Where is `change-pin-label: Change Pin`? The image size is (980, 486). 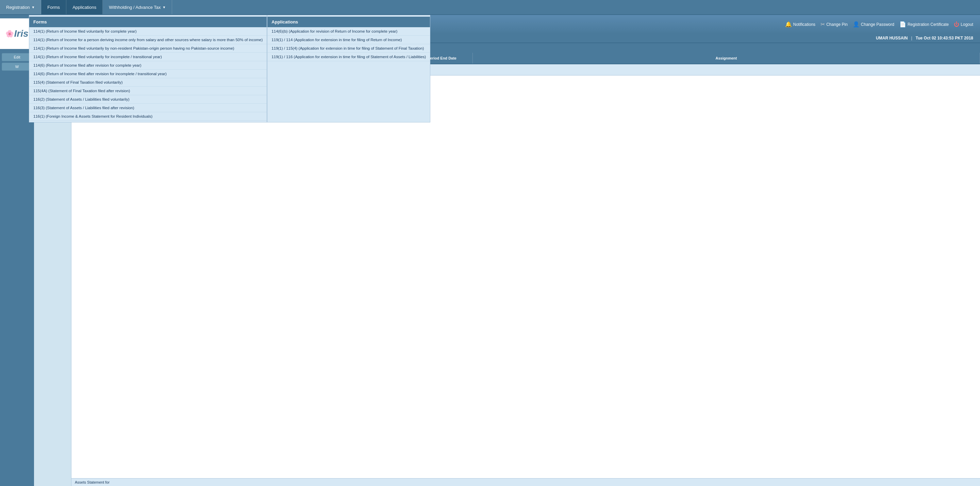
change-pin-label: Change Pin is located at coordinates (837, 24).